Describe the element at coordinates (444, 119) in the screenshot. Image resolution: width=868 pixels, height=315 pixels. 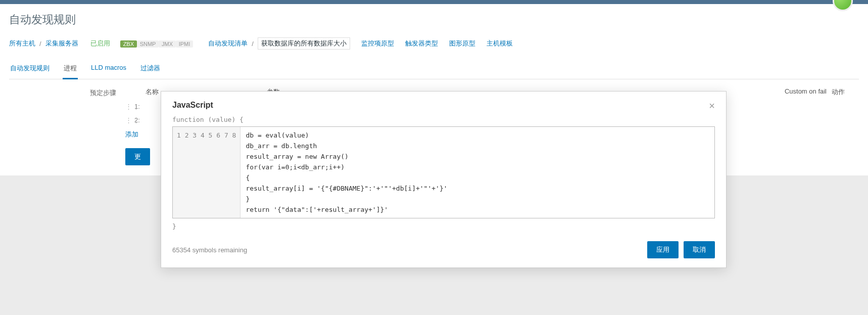
I see `func-open: function (value) {` at that location.